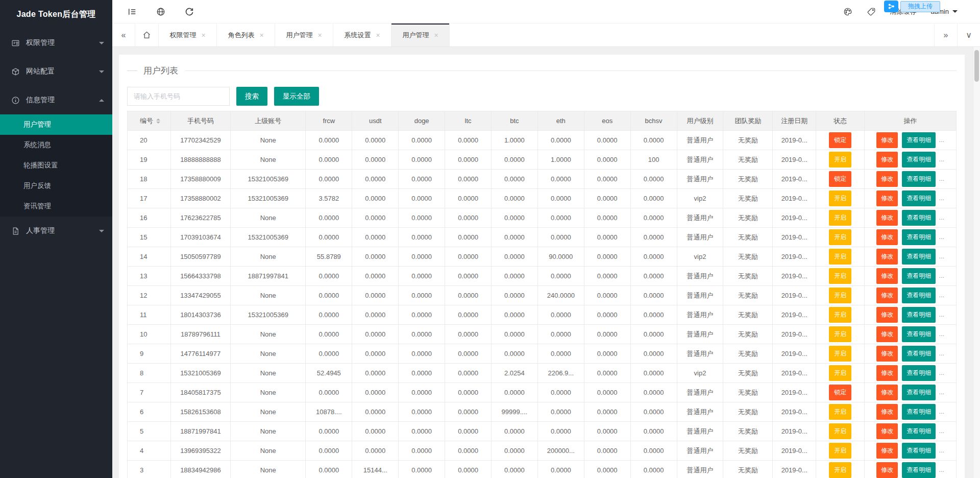  I want to click on sort-icon, so click(158, 121).